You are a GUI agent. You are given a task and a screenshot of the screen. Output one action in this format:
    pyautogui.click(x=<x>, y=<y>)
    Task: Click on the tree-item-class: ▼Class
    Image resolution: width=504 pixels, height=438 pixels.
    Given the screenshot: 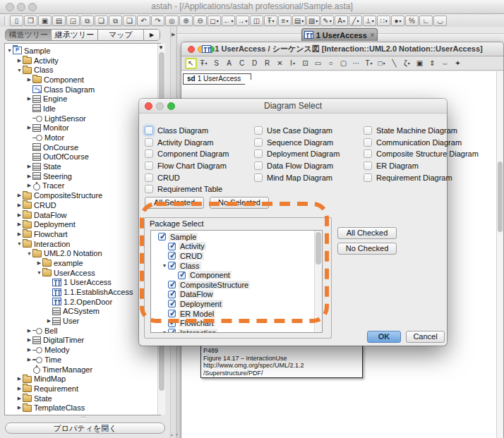 What is the action you would take?
    pyautogui.click(x=83, y=70)
    